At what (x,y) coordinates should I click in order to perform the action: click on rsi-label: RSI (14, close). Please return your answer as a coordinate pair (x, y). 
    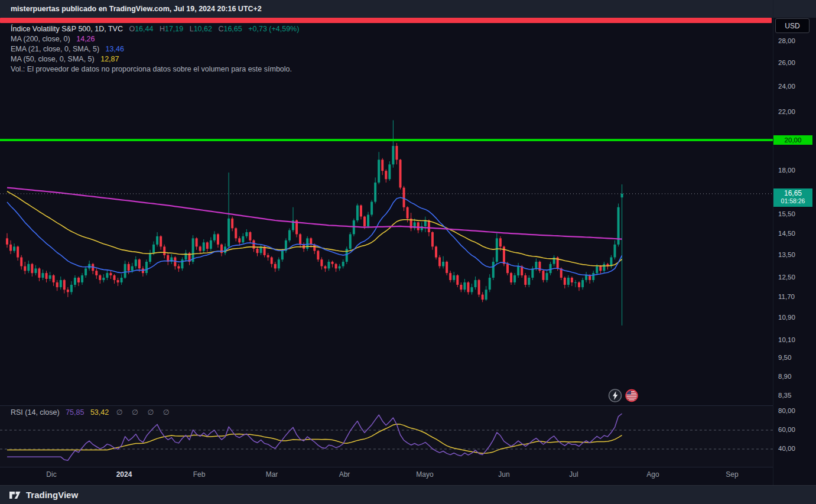
    Looking at the image, I should click on (35, 412).